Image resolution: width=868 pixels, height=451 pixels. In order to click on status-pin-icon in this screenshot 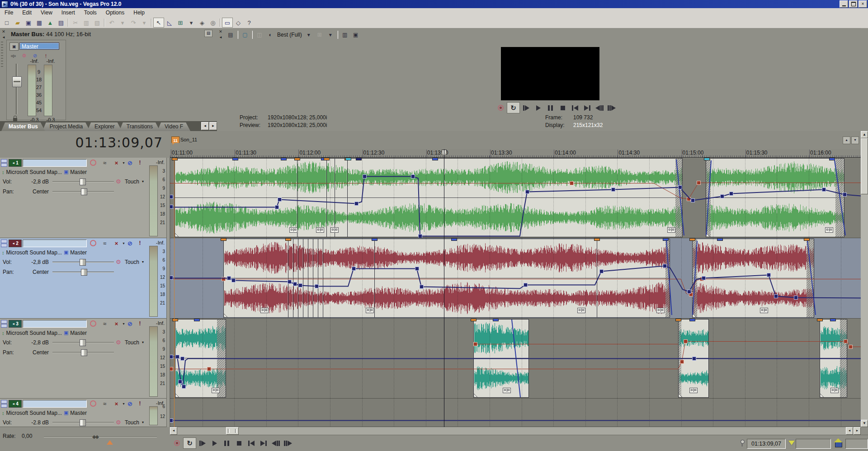, I will do `click(742, 443)`.